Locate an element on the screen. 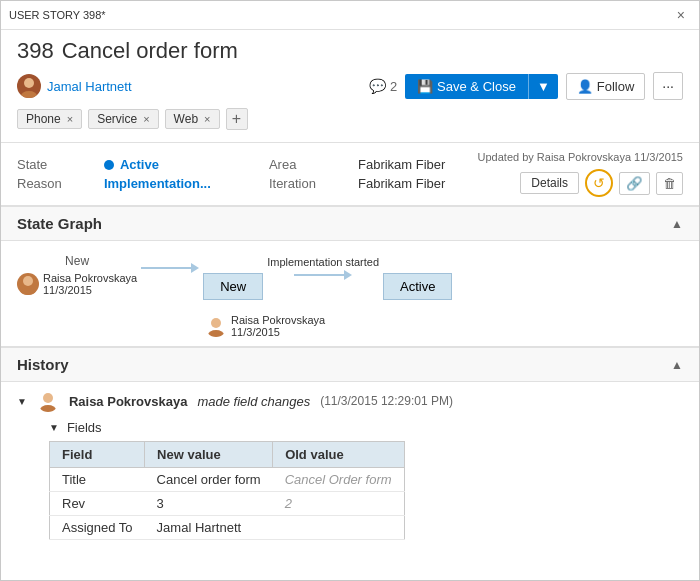 This screenshot has height=581, width=700. tag-phone-remove: × is located at coordinates (70, 119).